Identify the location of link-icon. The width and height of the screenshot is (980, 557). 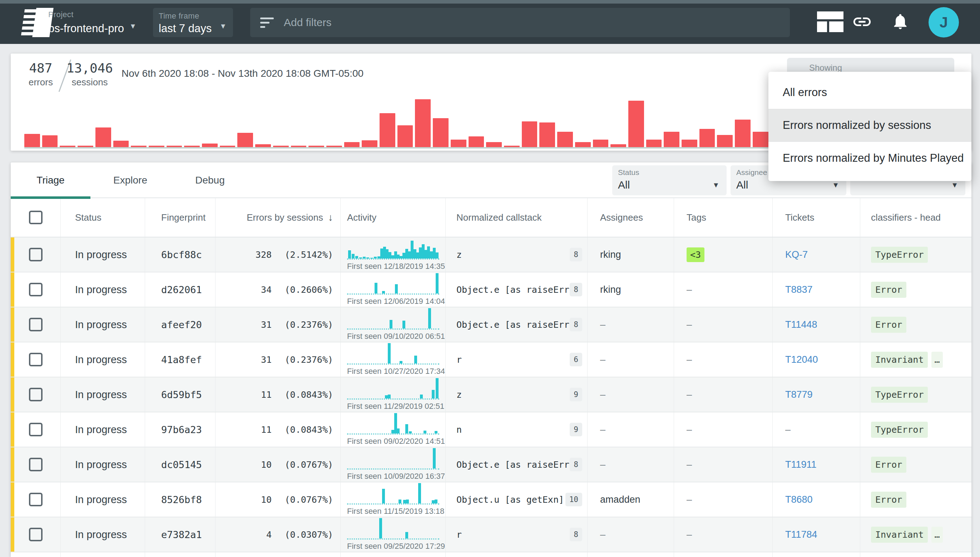
(862, 22).